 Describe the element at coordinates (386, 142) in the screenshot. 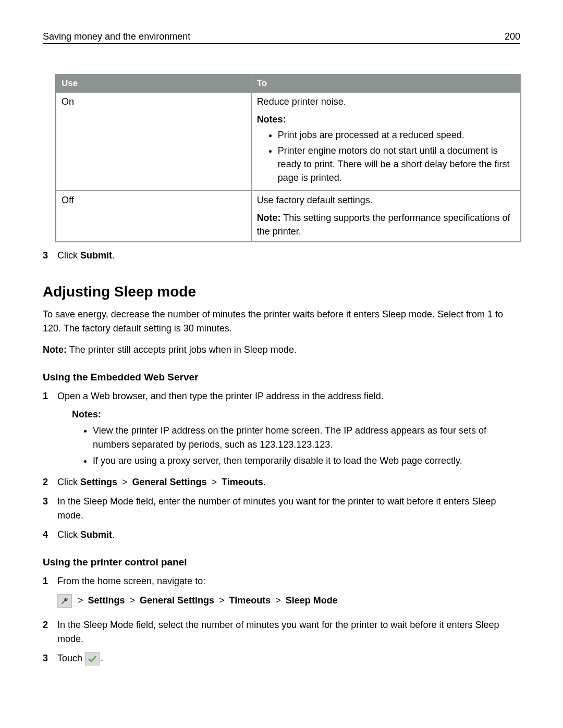

I see `cell-to: Reduce printer noise. Notes: Print jobs …` at that location.